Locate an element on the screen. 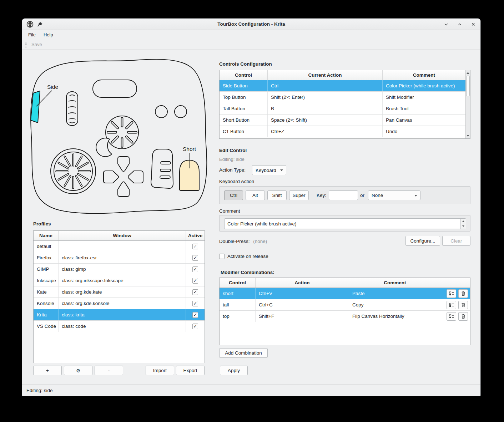 The width and height of the screenshot is (504, 422). controls-scrollbar is located at coordinates (468, 104).